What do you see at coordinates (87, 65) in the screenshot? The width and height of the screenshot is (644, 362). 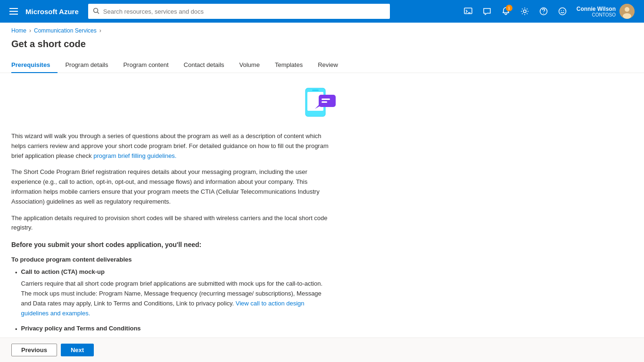 I see `tab-program-details: Program details` at bounding box center [87, 65].